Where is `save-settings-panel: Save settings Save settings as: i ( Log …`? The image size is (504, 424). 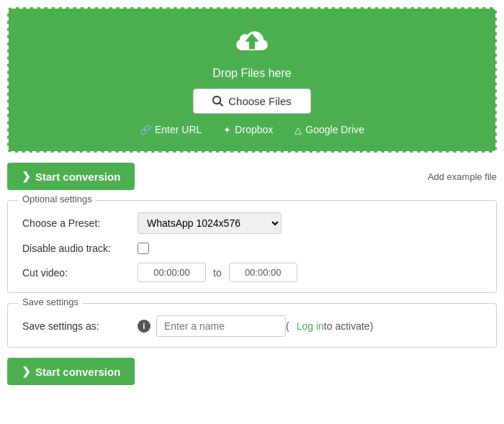 save-settings-panel: Save settings Save settings as: i ( Log … is located at coordinates (252, 325).